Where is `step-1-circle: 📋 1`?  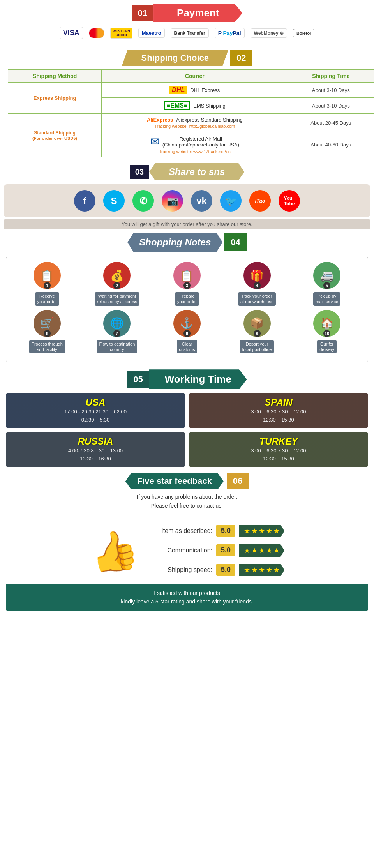
step-1-circle: 📋 1 is located at coordinates (47, 275).